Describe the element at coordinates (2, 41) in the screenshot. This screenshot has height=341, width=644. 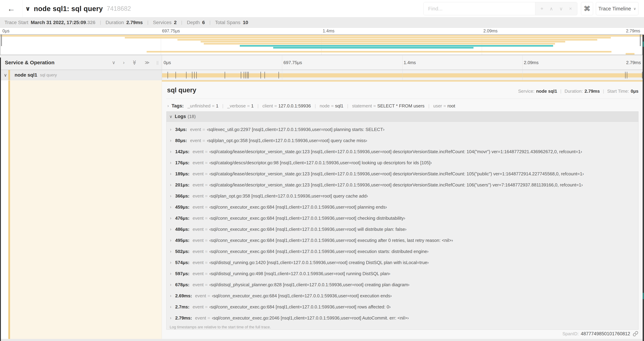
I see `minimap-left-scrubber` at that location.